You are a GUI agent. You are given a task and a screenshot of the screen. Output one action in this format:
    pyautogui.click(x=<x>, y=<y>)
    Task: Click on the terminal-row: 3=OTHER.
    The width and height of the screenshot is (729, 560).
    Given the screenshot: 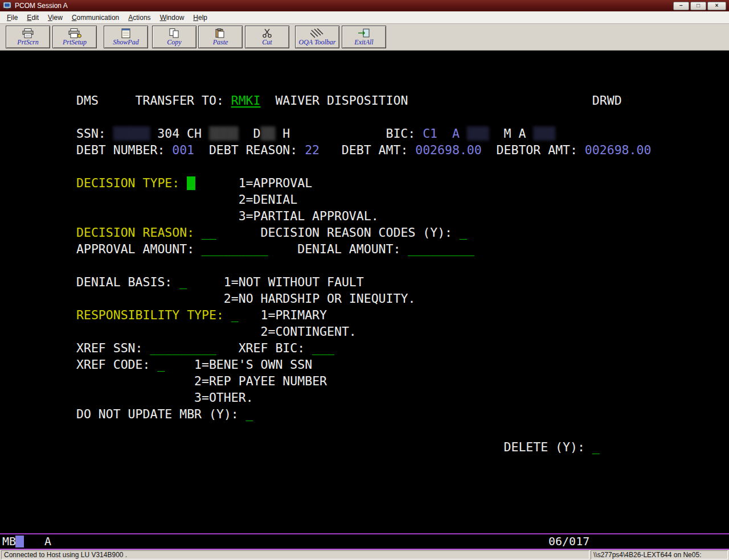 What is the action you would take?
    pyautogui.click(x=364, y=397)
    